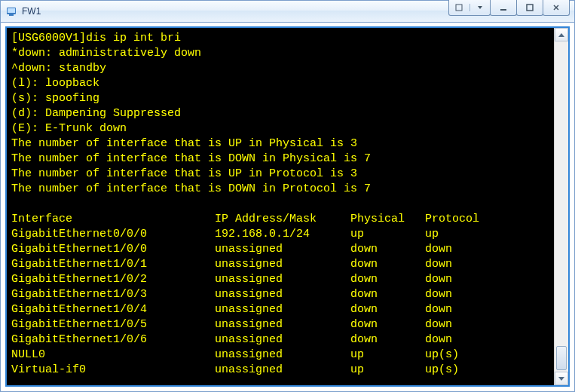 The height and width of the screenshot is (392, 575). What do you see at coordinates (481, 8) in the screenshot?
I see `window-split-right-icon` at bounding box center [481, 8].